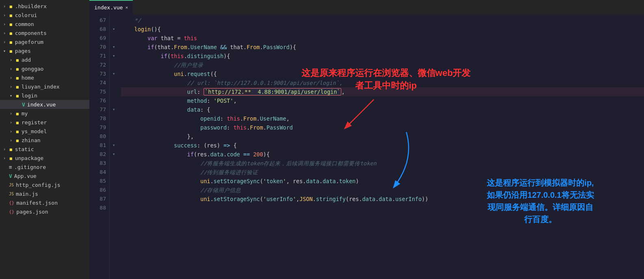 The image size is (644, 279). I want to click on sidebar-item-pages: ▾▪pages, so click(45, 51).